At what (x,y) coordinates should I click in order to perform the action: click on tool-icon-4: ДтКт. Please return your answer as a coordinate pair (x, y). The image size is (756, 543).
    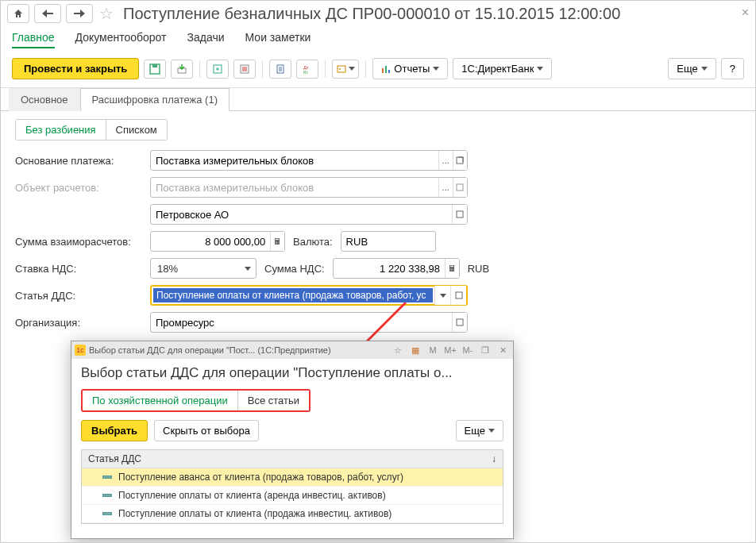
    Looking at the image, I should click on (307, 69).